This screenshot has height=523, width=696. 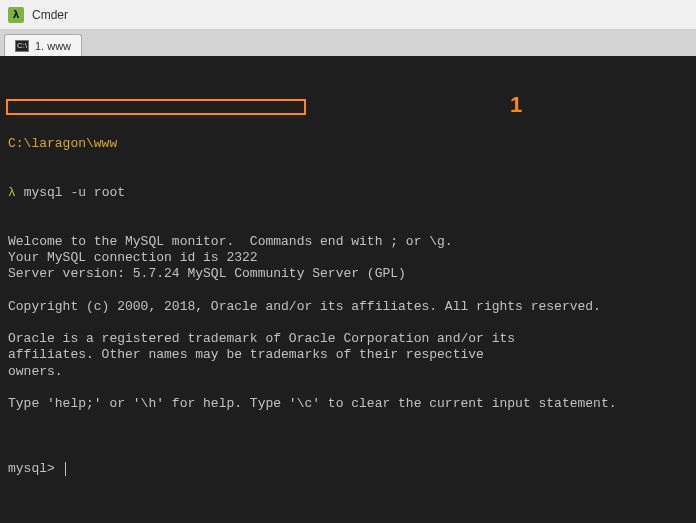 I want to click on output-line: Welcome to the MySQL monitor. Commands e…, so click(x=348, y=242).